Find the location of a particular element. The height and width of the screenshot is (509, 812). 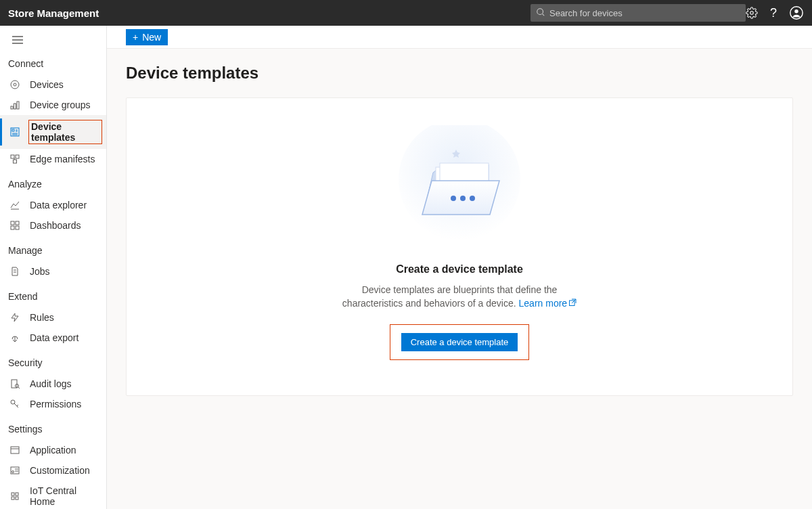

sidebar-item-iot-central-home: IoT Central Home is located at coordinates (53, 495).